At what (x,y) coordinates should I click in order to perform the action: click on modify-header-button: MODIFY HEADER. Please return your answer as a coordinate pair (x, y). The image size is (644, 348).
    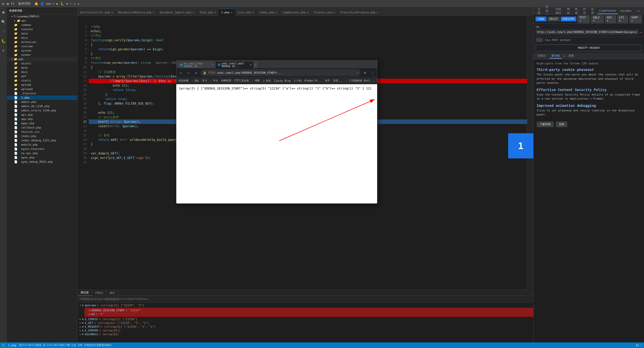
    Looking at the image, I should click on (589, 48).